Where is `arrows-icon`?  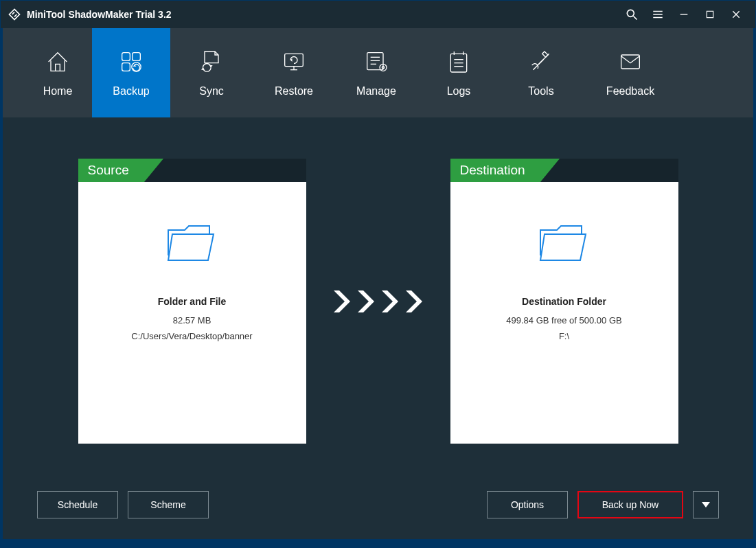
arrows-icon is located at coordinates (378, 301).